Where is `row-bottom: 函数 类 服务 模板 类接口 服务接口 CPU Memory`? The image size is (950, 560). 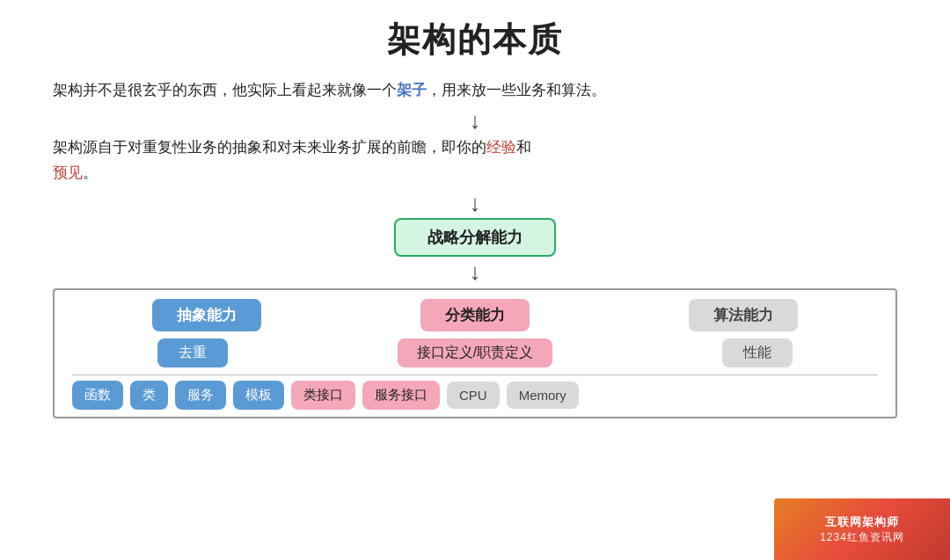
row-bottom: 函数 类 服务 模板 类接口 服务接口 CPU Memory is located at coordinates (475, 399).